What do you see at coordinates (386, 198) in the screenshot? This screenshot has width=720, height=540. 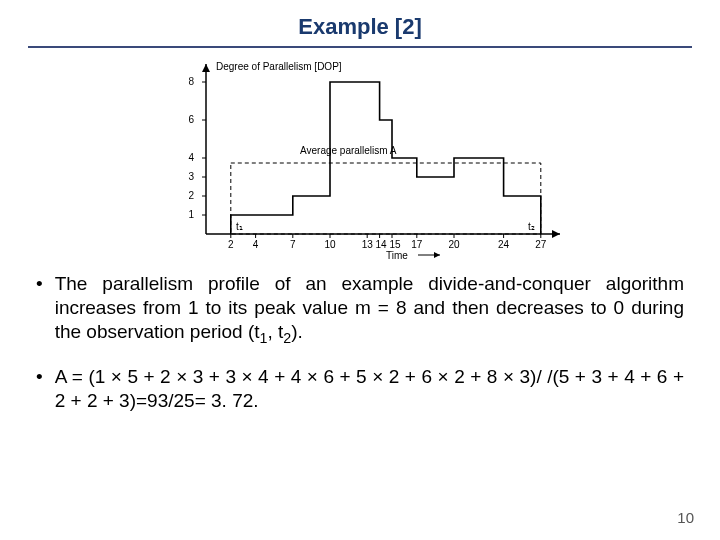 I see `average-box` at bounding box center [386, 198].